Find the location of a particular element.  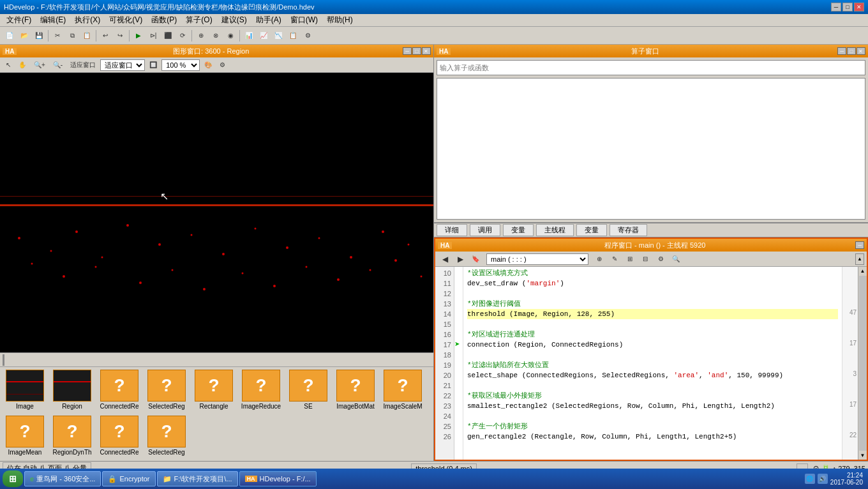

fit-dropdown: 适应窗口 is located at coordinates (123, 65).